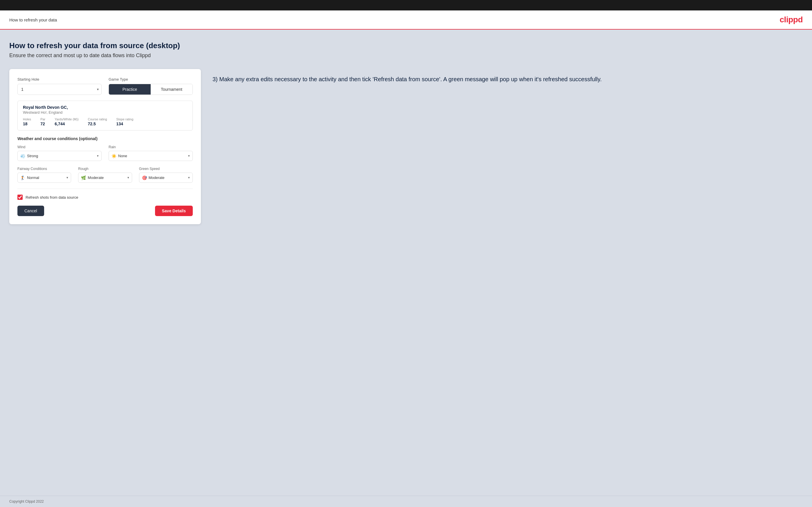  What do you see at coordinates (105, 188) in the screenshot?
I see `divider` at bounding box center [105, 188].